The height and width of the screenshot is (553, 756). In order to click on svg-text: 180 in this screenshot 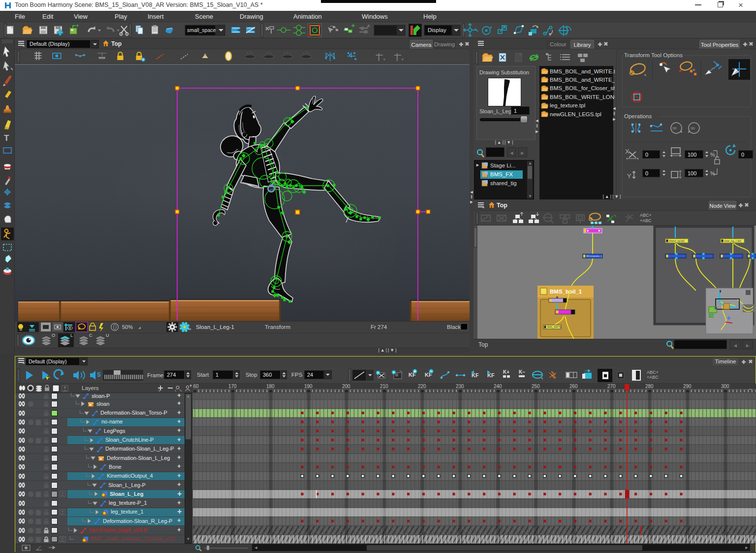, I will do `click(271, 386)`.